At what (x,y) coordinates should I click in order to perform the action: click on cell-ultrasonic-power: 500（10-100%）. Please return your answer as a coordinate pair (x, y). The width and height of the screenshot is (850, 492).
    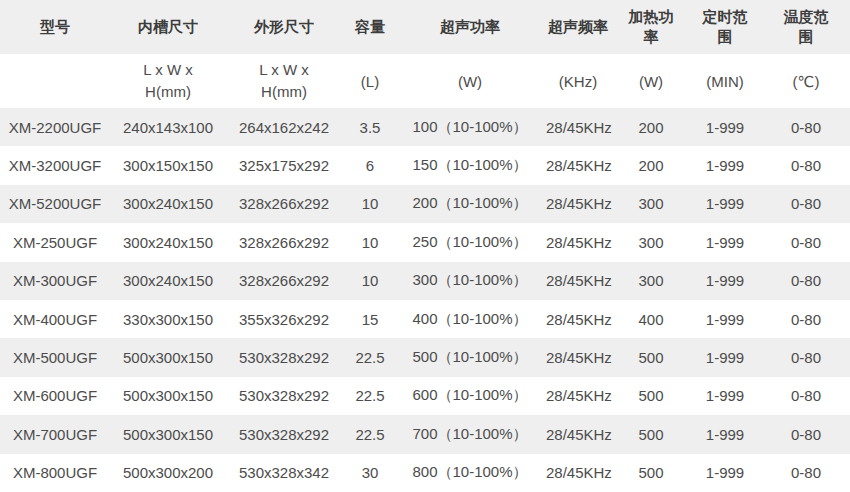
    Looking at the image, I should click on (470, 357).